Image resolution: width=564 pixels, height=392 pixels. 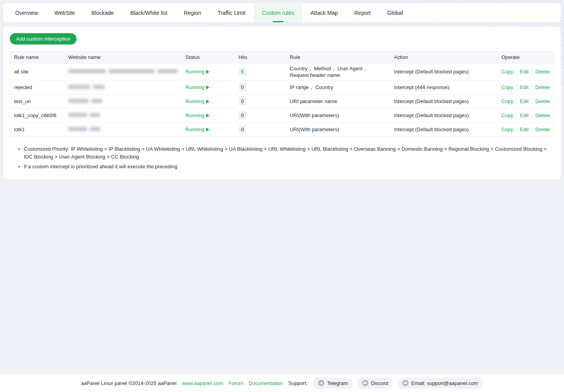 I want to click on col-website-name: Website name, so click(x=123, y=57).